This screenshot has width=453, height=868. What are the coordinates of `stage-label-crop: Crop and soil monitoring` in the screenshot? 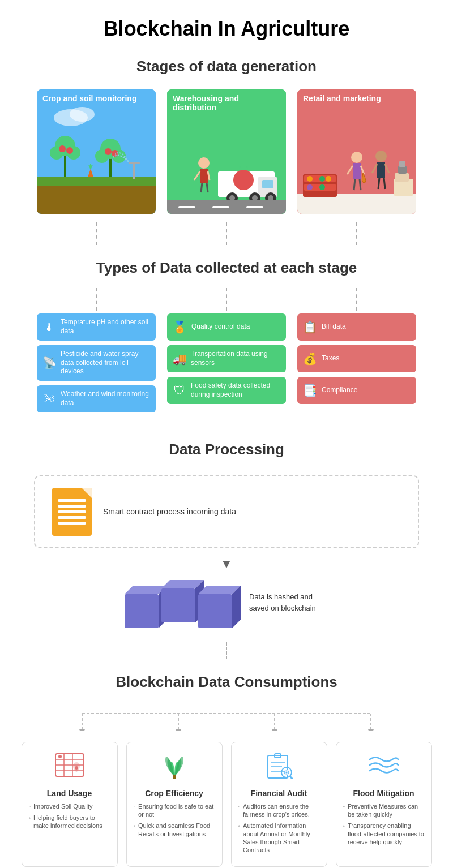 It's located at (89, 98).